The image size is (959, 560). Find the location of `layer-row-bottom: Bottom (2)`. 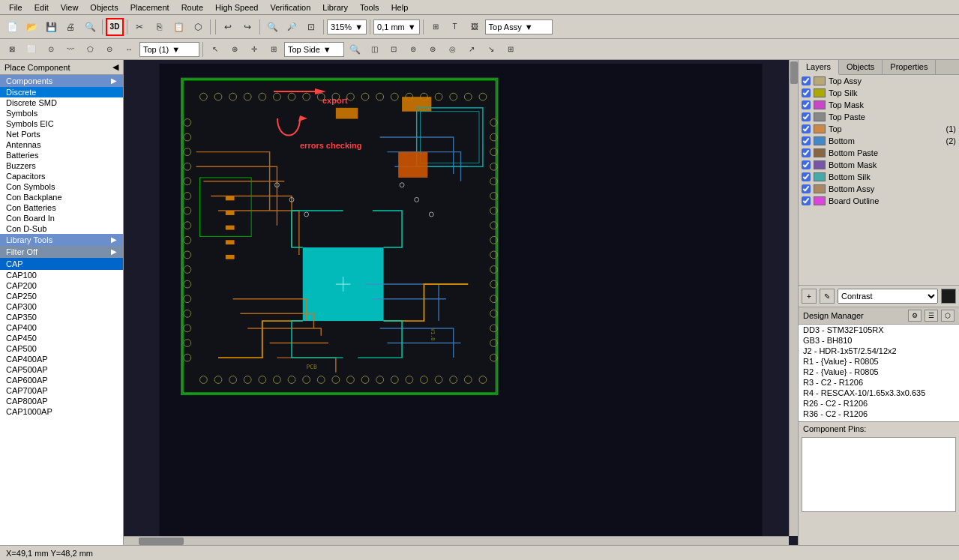

layer-row-bottom: Bottom (2) is located at coordinates (879, 141).